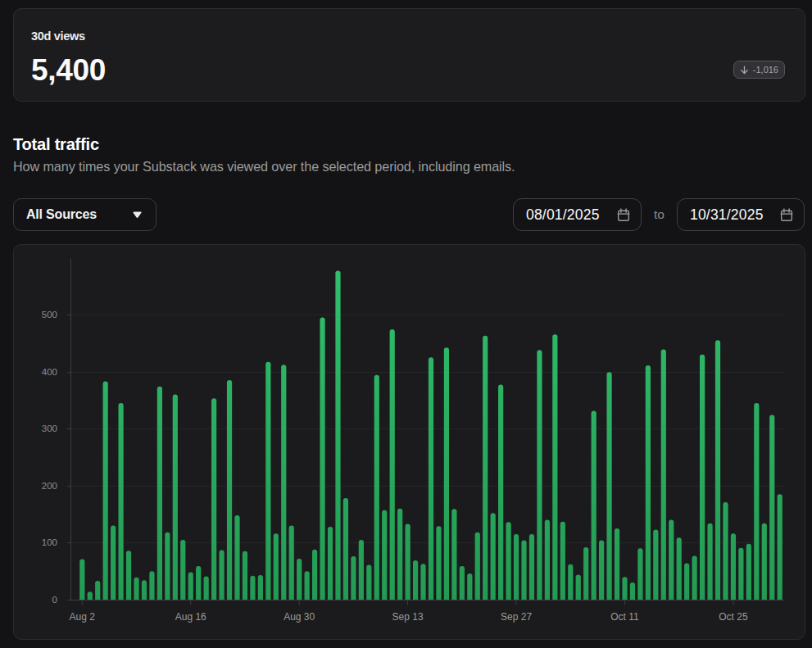 The image size is (812, 648). What do you see at coordinates (58, 36) in the screenshot?
I see `stat-label: 30d views` at bounding box center [58, 36].